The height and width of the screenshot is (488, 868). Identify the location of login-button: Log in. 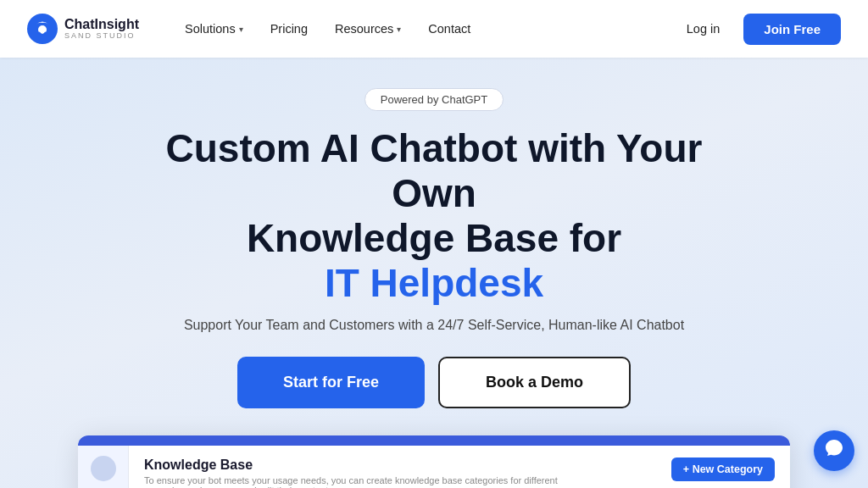
(704, 29).